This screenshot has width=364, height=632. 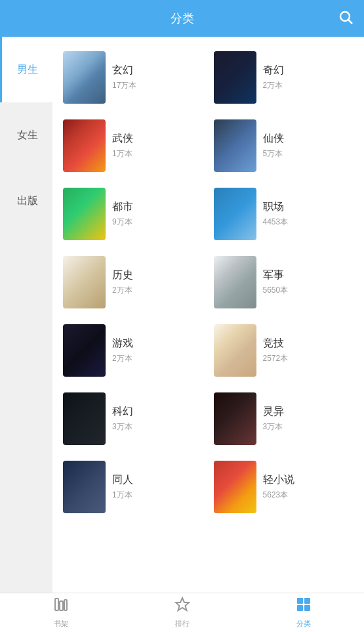 I want to click on ranking-icon, so click(x=182, y=606).